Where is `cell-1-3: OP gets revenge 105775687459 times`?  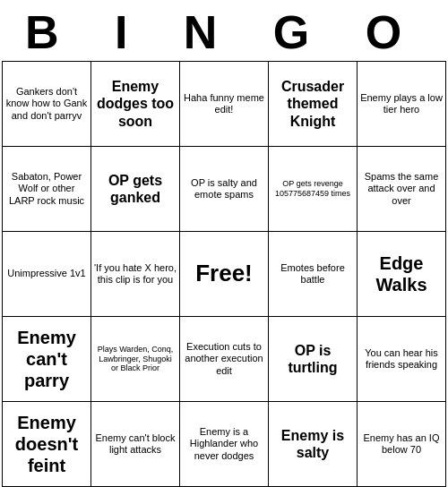 cell-1-3: OP gets revenge 105775687459 times is located at coordinates (314, 190).